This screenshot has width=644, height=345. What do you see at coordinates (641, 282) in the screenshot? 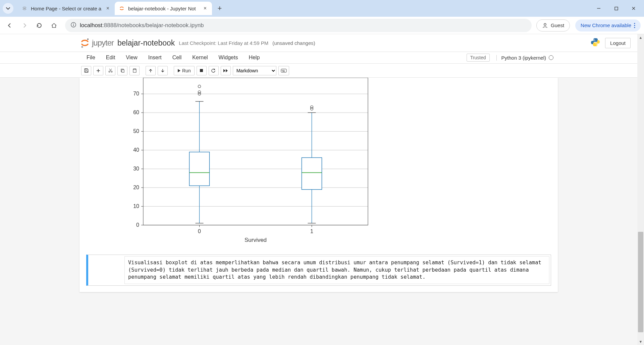
I see `scroll-thumb` at bounding box center [641, 282].